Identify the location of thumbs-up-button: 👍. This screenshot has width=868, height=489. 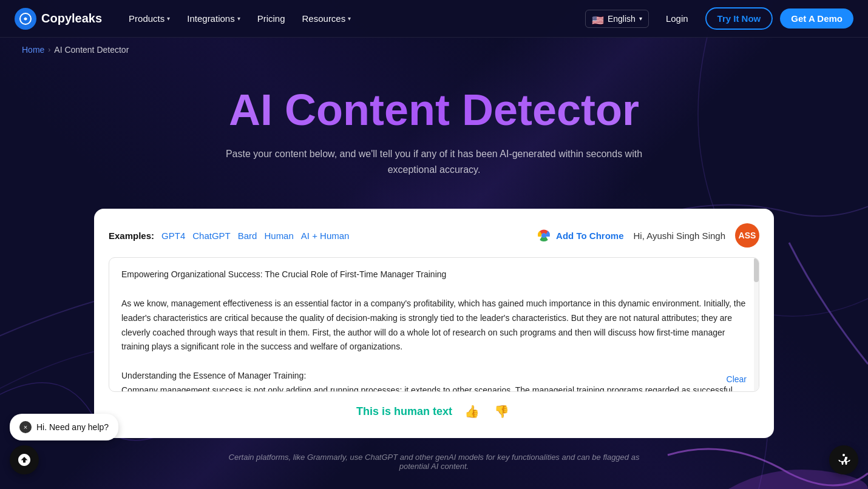
(472, 411).